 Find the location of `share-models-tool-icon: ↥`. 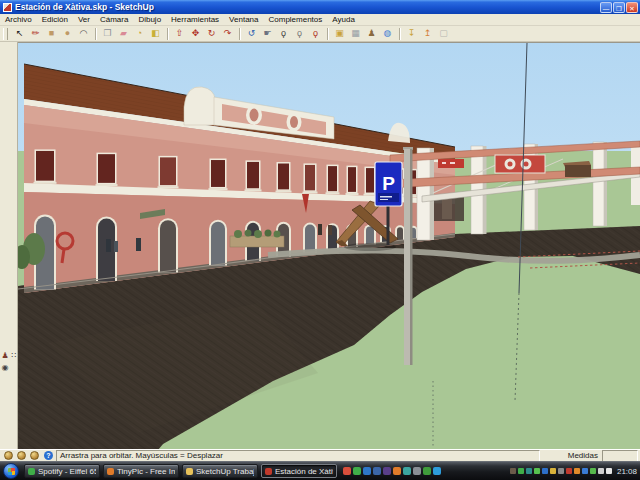

share-models-tool-icon: ↥ is located at coordinates (428, 34).